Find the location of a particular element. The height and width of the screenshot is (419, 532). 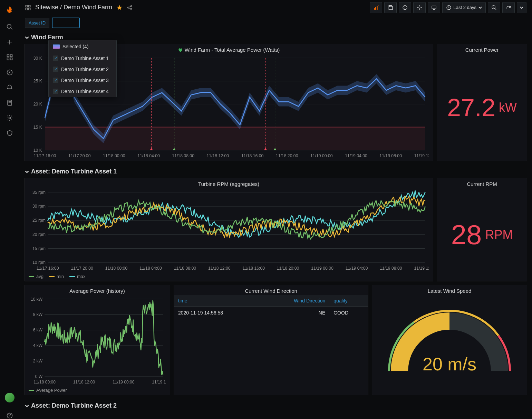

dropdown-item: ✓Demo Turbine Asset 1 is located at coordinates (83, 58).